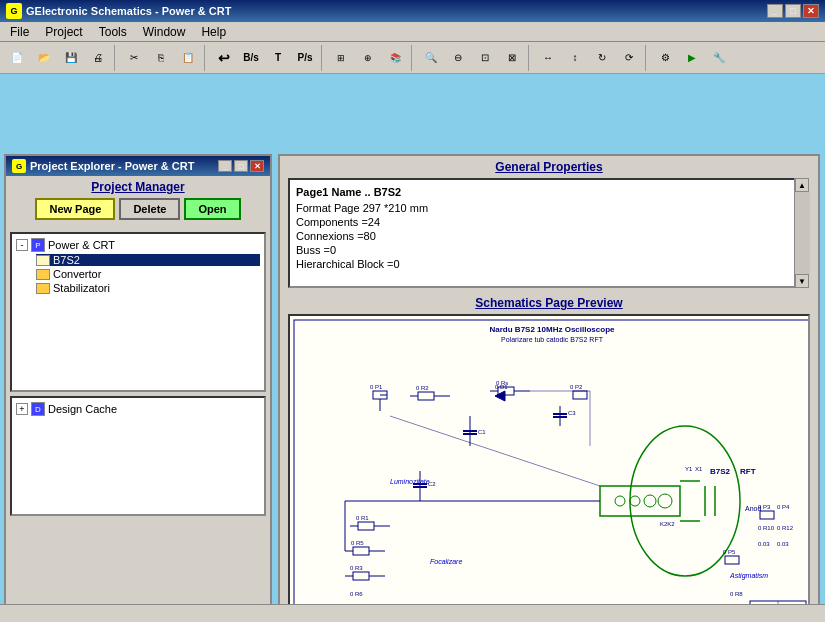 The image size is (825, 622). Describe the element at coordinates (164, 32) in the screenshot. I see `menu-window: Window` at that location.